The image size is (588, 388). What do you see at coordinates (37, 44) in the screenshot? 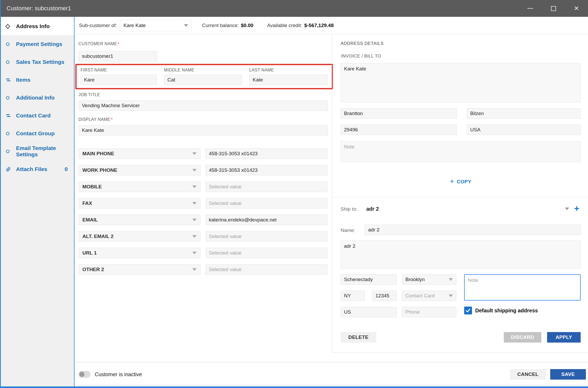
I see `sidebar-item-payment-settings: Payment Settings` at bounding box center [37, 44].